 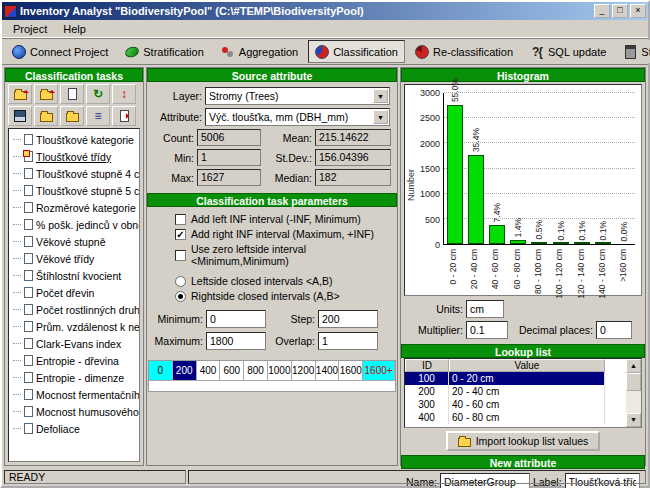 I want to click on interval-cell: 1600, so click(x=351, y=371).